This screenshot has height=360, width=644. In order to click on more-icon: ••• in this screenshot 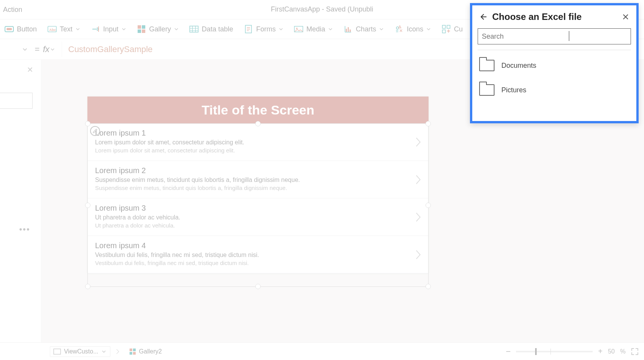, I will do `click(25, 229)`.